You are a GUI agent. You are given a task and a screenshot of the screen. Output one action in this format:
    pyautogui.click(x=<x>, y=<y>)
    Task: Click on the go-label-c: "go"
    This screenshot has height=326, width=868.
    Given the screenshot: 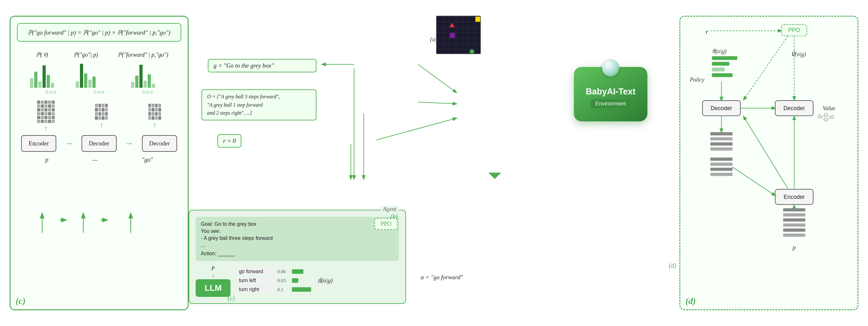 What is the action you would take?
    pyautogui.click(x=147, y=160)
    